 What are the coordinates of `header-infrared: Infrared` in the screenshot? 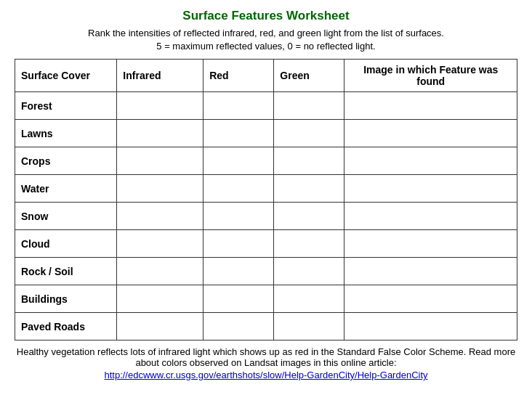 It's located at (160, 76).